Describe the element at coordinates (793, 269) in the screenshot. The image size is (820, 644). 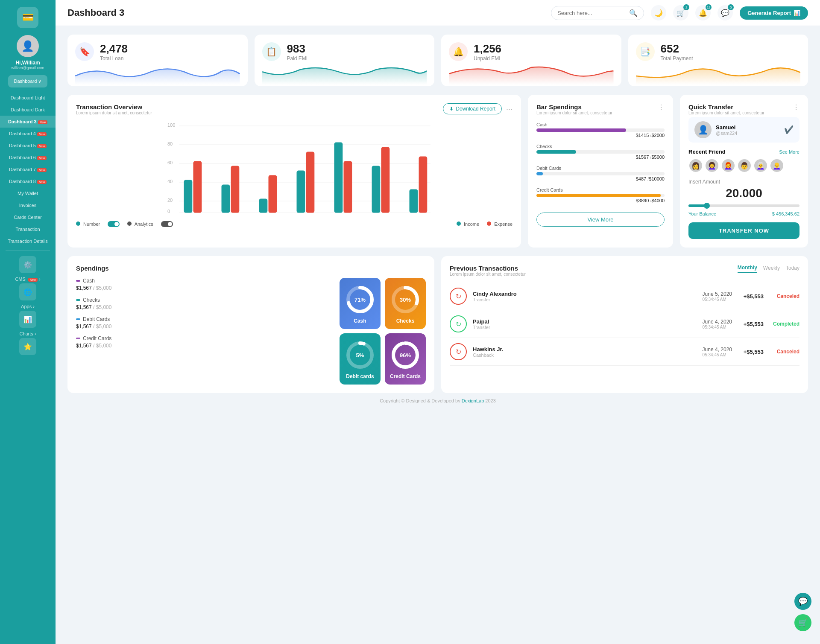
I see `tab-today: Today` at that location.